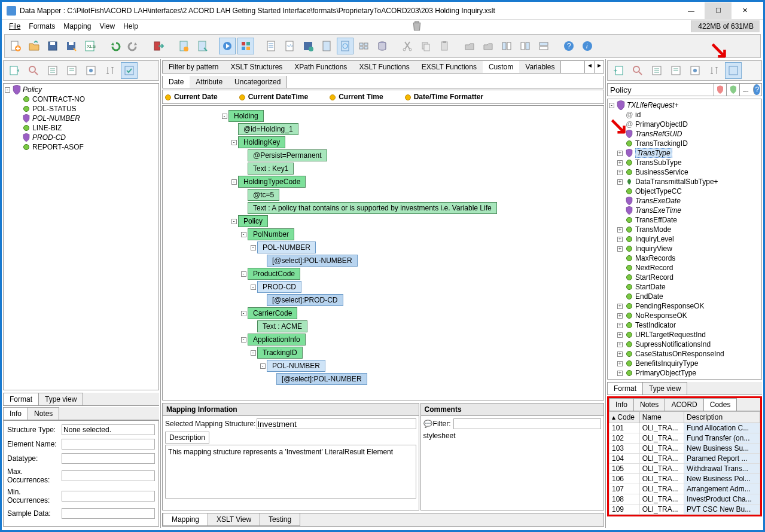 This screenshot has width=765, height=532. What do you see at coordinates (417, 26) in the screenshot?
I see `trash-icon` at bounding box center [417, 26].